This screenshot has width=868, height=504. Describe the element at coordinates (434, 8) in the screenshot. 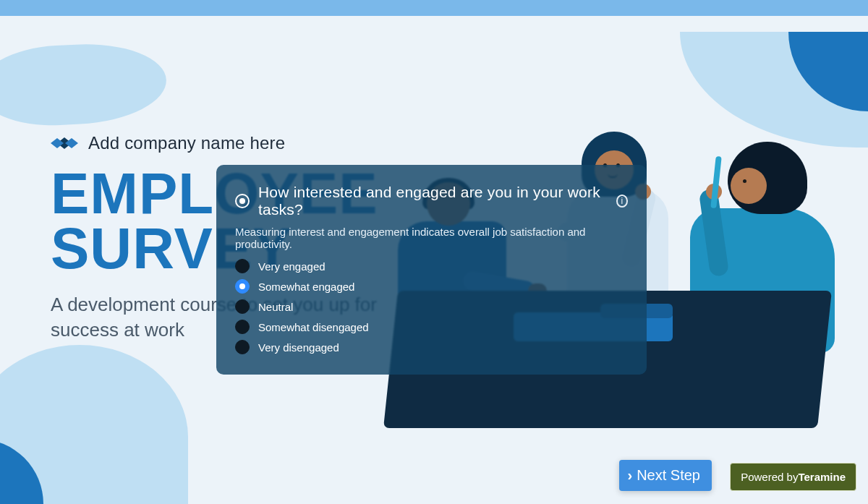

I see `window-top-bar` at that location.